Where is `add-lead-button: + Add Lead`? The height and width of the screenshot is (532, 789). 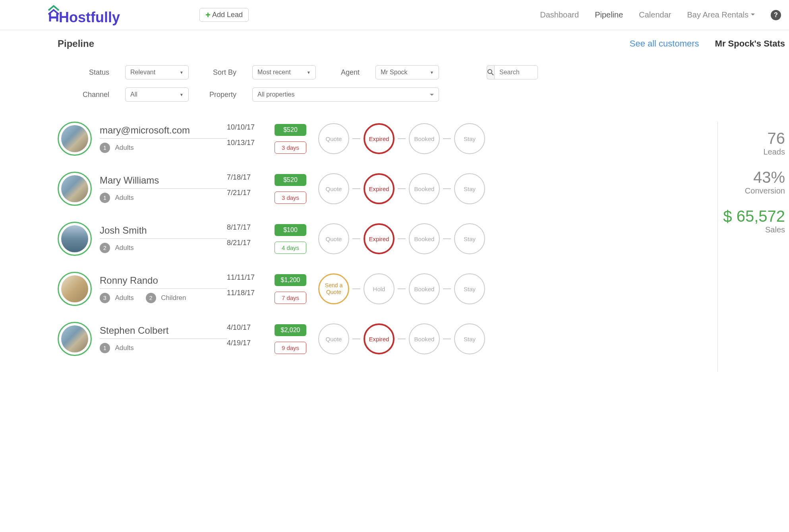
add-lead-button: + Add Lead is located at coordinates (224, 15).